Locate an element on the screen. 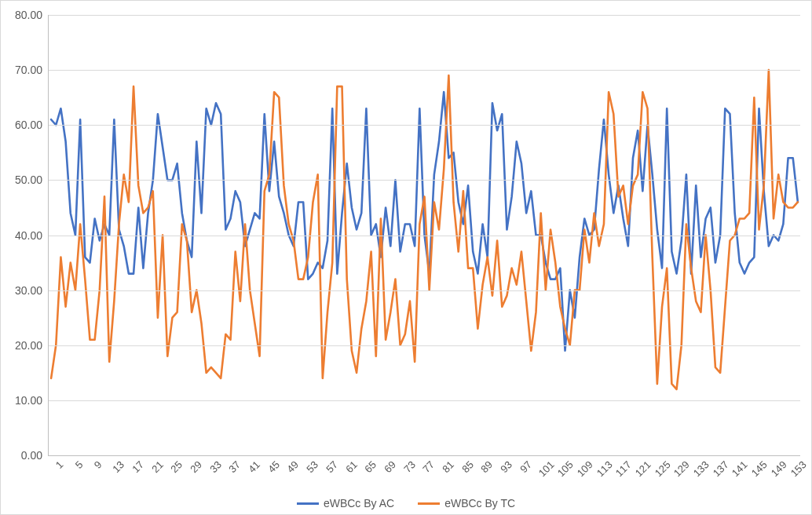 Image resolution: width=812 pixels, height=515 pixels. x-tick-label: 89 is located at coordinates (485, 465).